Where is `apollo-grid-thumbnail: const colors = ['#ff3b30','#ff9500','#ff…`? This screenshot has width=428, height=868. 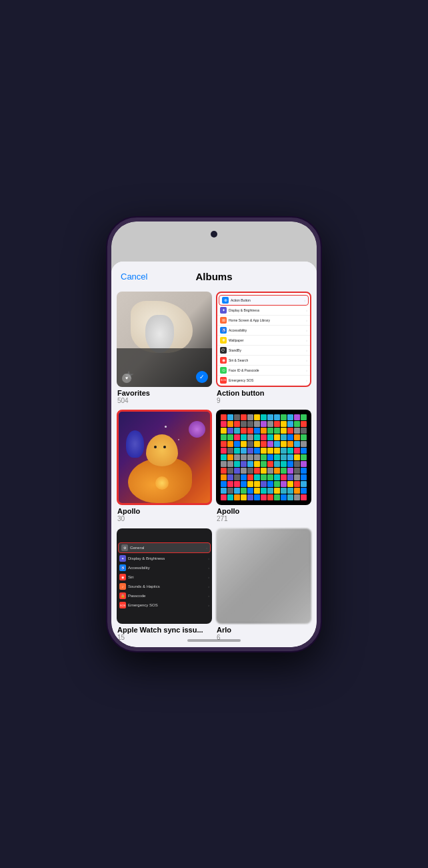
apollo-grid-thumbnail: const colors = ['#ff3b30','#ff9500','#ff… is located at coordinates (264, 458).